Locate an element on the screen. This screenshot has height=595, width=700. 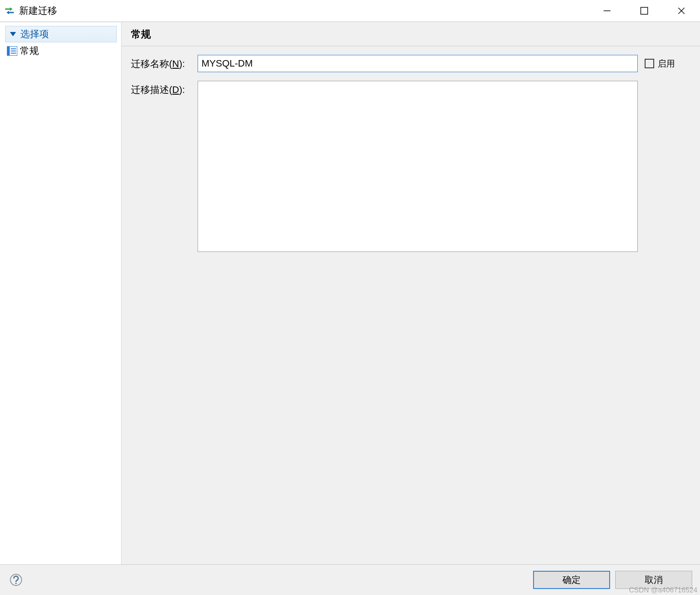
desc-label: 迁移描述(D): is located at coordinates (161, 89).